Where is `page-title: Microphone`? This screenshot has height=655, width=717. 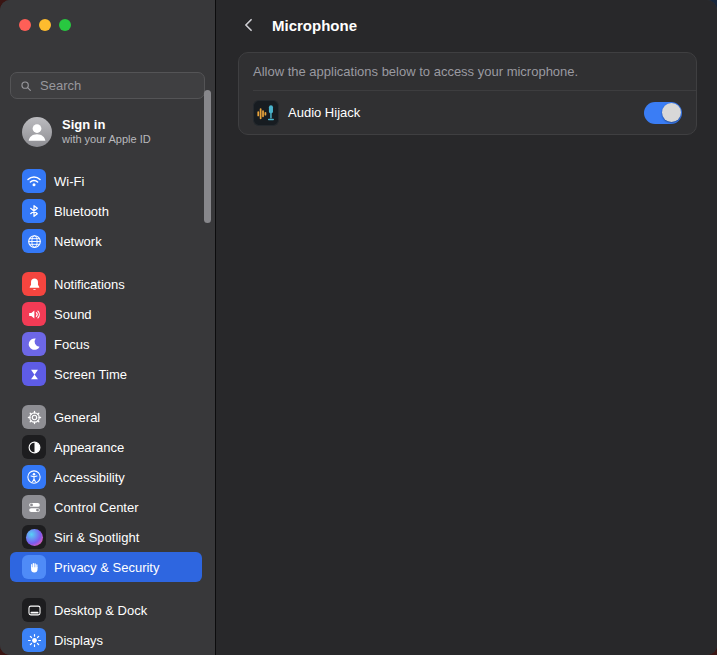 page-title: Microphone is located at coordinates (314, 26).